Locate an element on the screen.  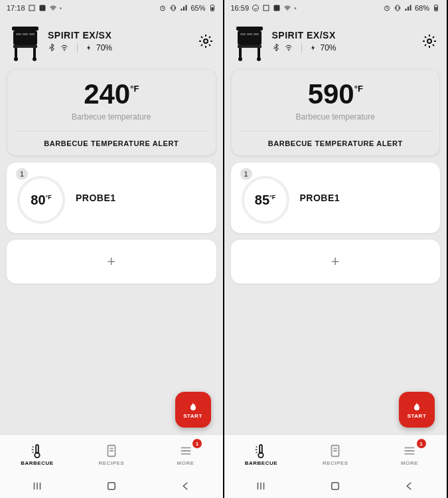
status-dots: • is located at coordinates (295, 8).